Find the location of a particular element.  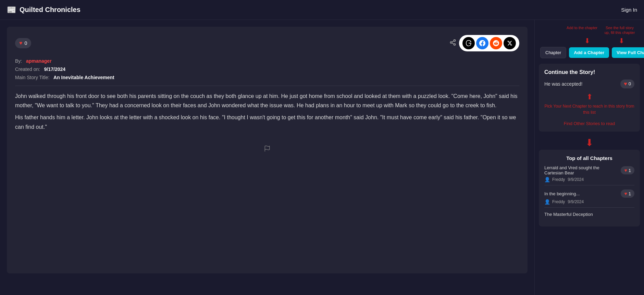

social-icons-container is located at coordinates (489, 43).